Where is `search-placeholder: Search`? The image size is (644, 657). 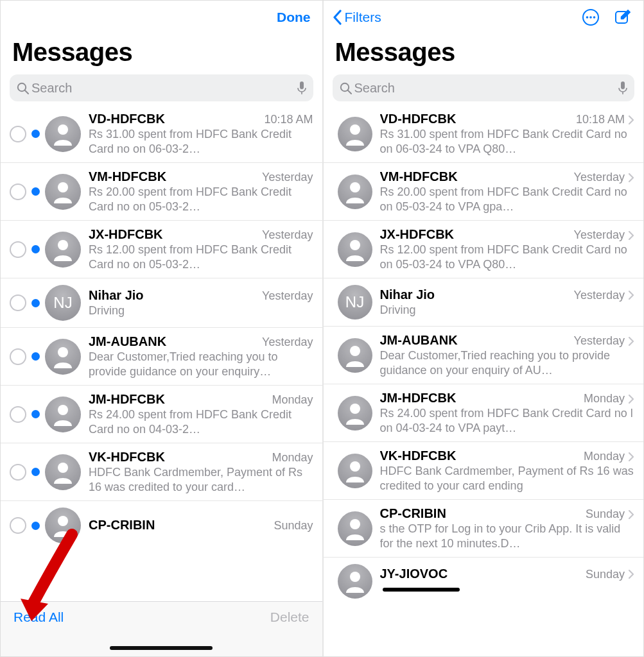
search-placeholder: Search is located at coordinates (487, 89).